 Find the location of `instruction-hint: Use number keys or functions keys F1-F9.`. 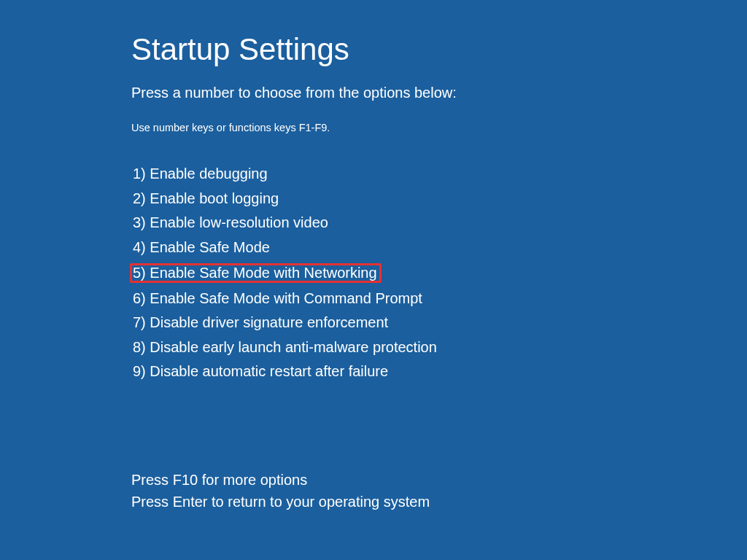

instruction-hint: Use number keys or functions keys F1-F9. is located at coordinates (439, 128).